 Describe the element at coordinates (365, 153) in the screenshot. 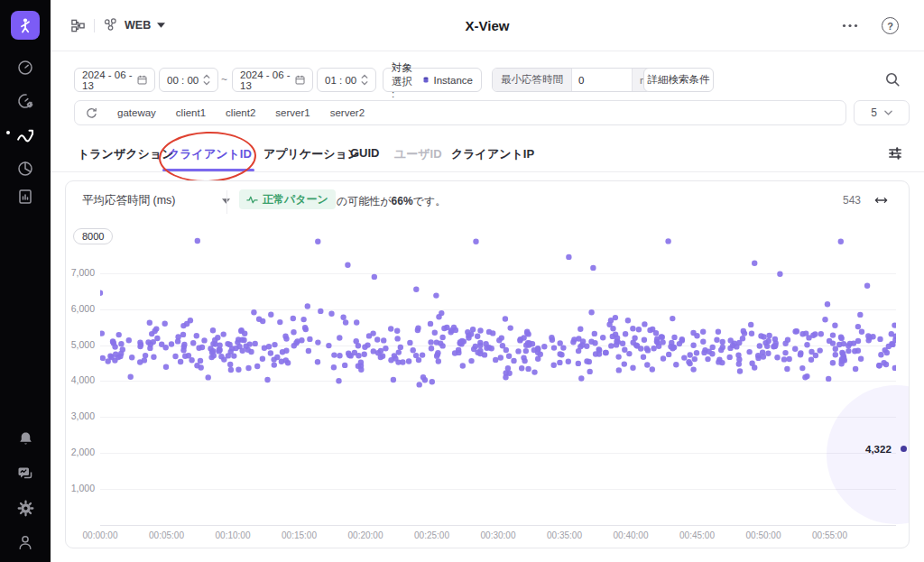

I see `tab-guid: GUID` at that location.